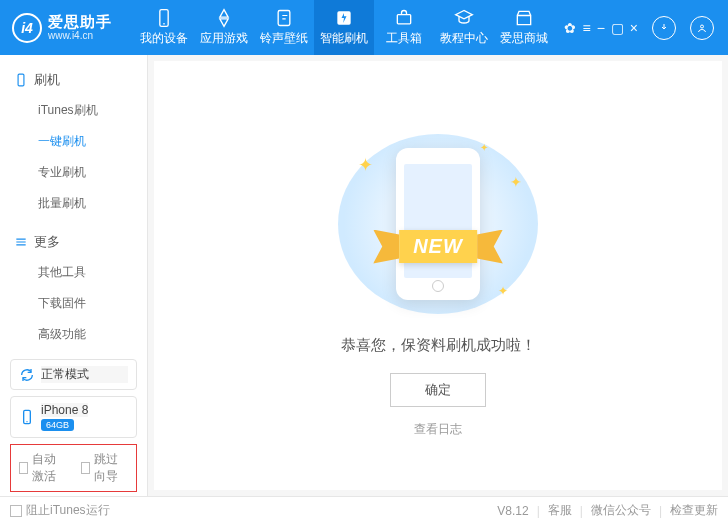 The width and height of the screenshot is (728, 524). Describe the element at coordinates (284, 18) in the screenshot. I see `music-icon` at that location.